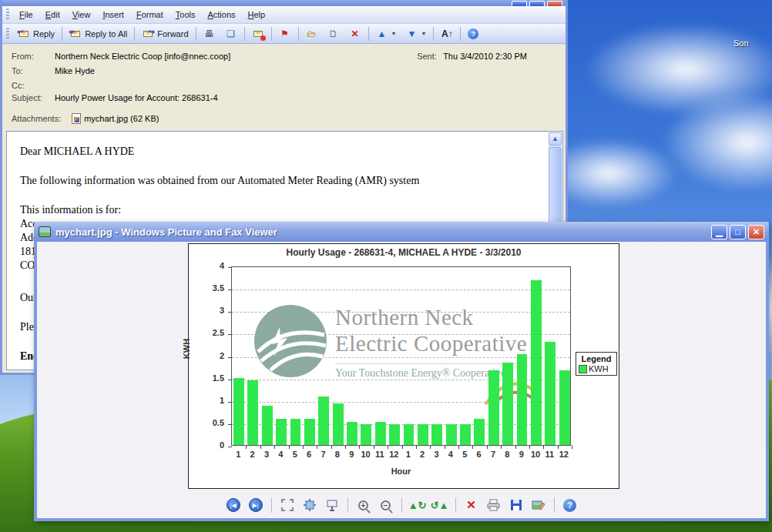 The width and height of the screenshot is (772, 532). I want to click on x-axis-tick-label: 10, so click(366, 454).